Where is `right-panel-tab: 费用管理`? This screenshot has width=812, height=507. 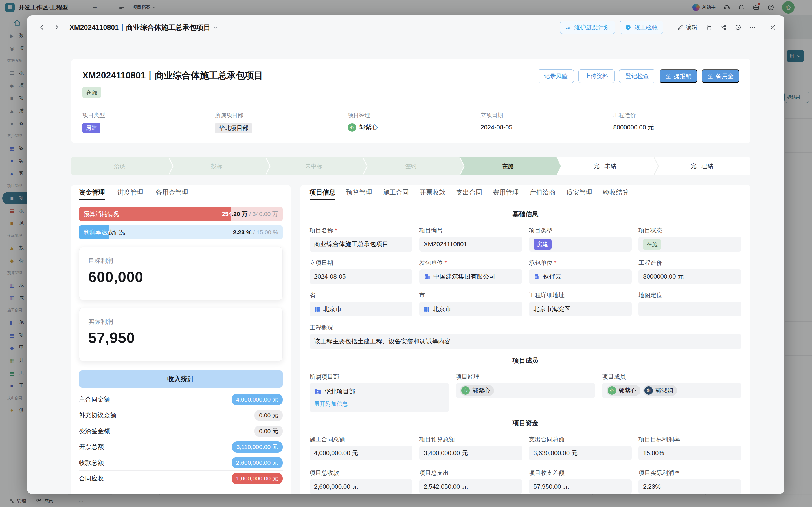 right-panel-tab: 费用管理 is located at coordinates (506, 192).